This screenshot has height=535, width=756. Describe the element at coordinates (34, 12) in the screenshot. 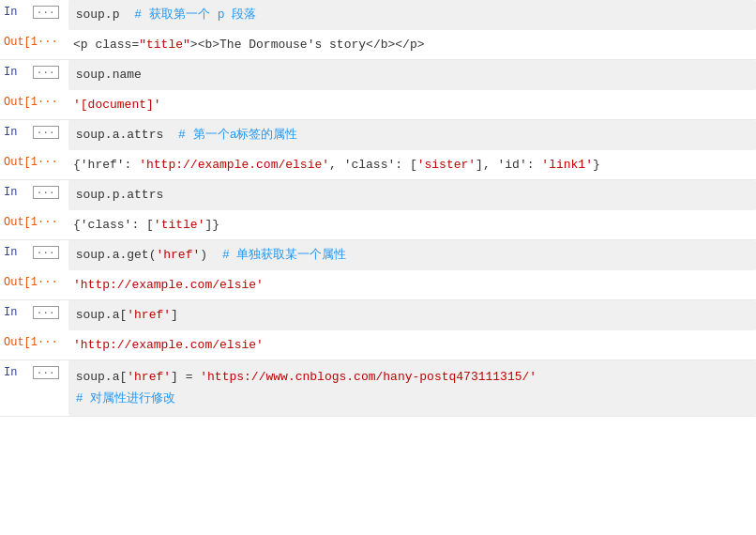

I see `in-label-1: In ···` at that location.